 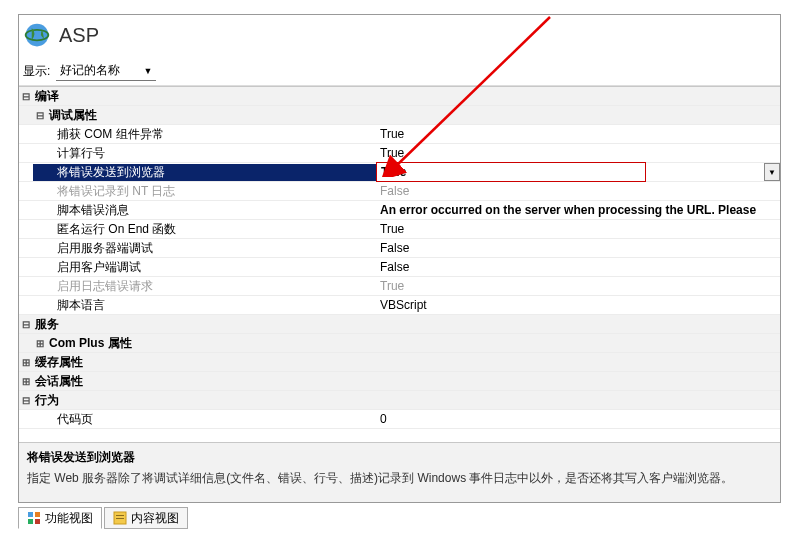 I want to click on prop-calc-line: 计算行号 True, so click(x=400, y=154).